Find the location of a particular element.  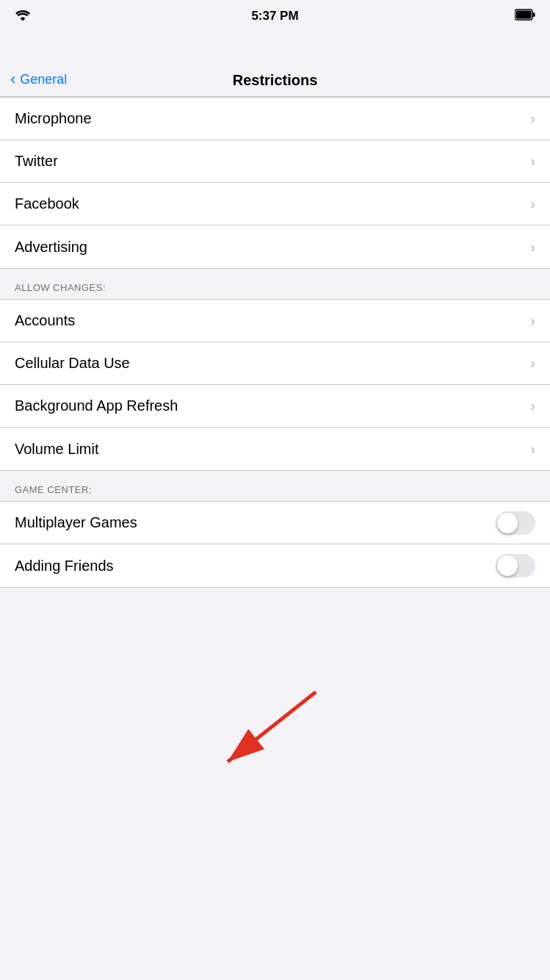

list-item-background-app-refresh: Background App Refresh › is located at coordinates (275, 406).